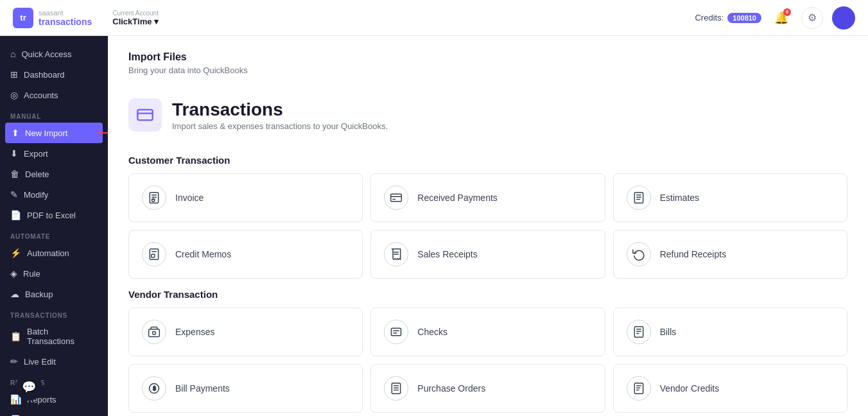  Describe the element at coordinates (13, 54) in the screenshot. I see `home-icon: ⌂` at that location.